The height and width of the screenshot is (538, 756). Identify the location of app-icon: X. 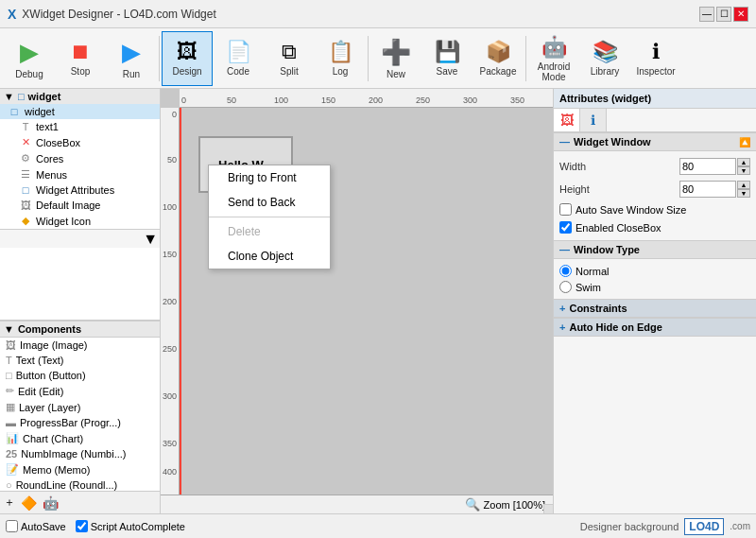
(11, 14).